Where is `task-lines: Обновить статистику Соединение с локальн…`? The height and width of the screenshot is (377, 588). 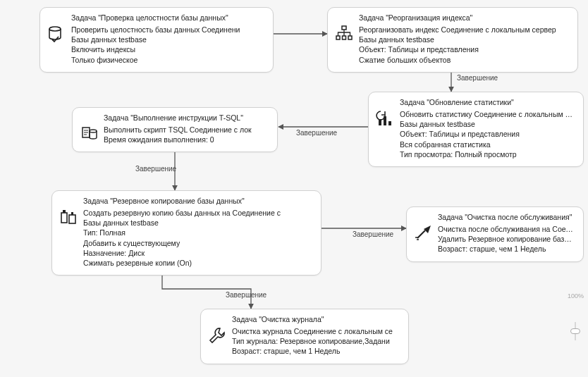
task-lines: Обновить статистику Соединение с локальн… is located at coordinates (488, 134).